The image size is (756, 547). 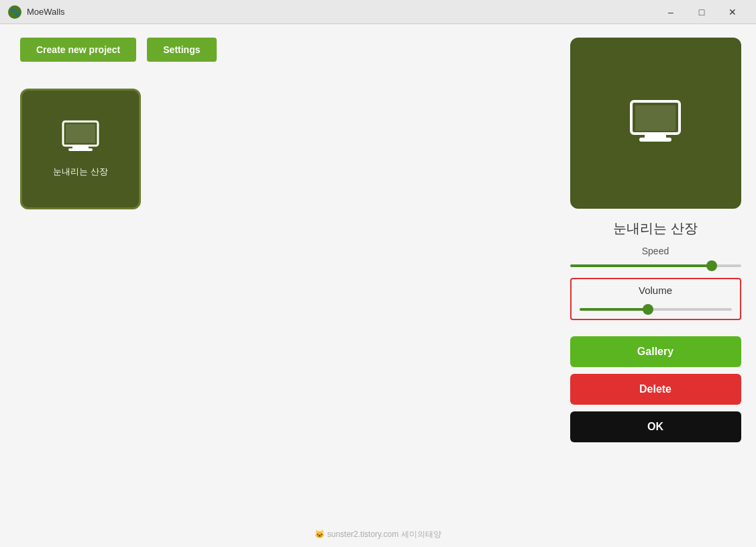 I want to click on settings-button: Settings, so click(x=181, y=50).